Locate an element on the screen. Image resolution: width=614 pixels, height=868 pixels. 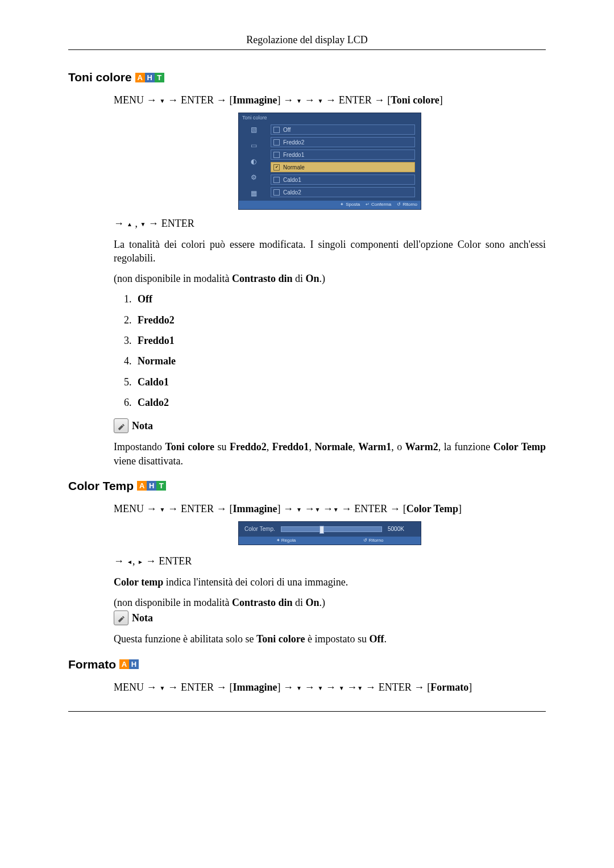
section-title: Toni colore is located at coordinates (100, 77).